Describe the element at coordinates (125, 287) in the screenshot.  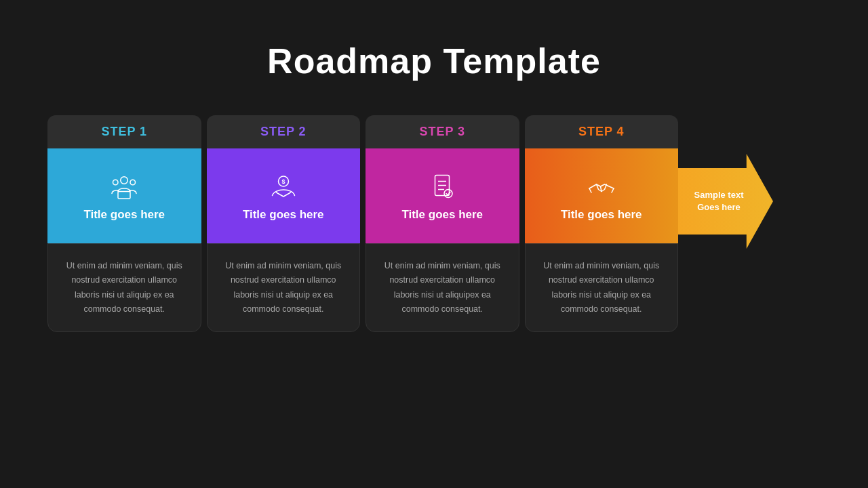
I see `step1-desc-card: Ut enim ad minim veniam, quis nostrud ex…` at that location.